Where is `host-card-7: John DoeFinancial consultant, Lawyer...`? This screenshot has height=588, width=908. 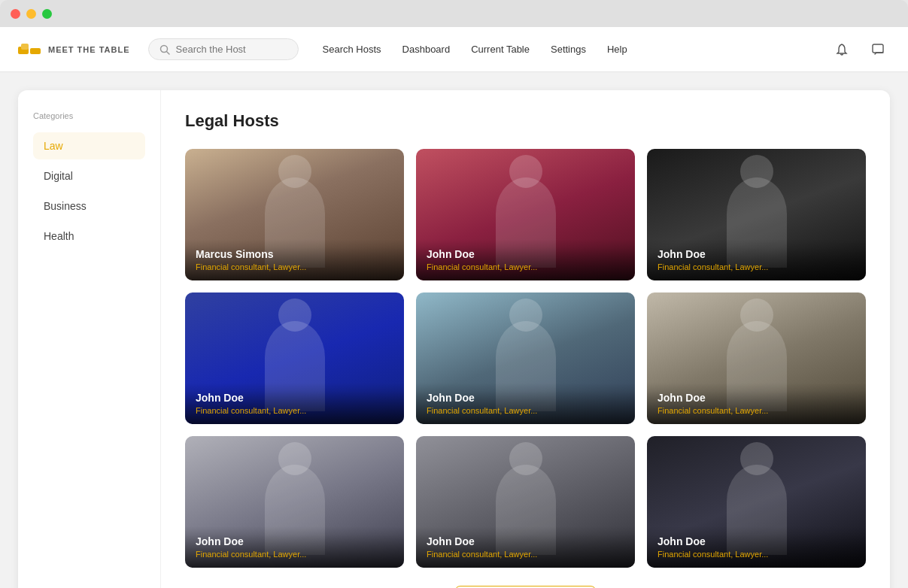 host-card-7: John DoeFinancial consultant, Lawyer... is located at coordinates (295, 502).